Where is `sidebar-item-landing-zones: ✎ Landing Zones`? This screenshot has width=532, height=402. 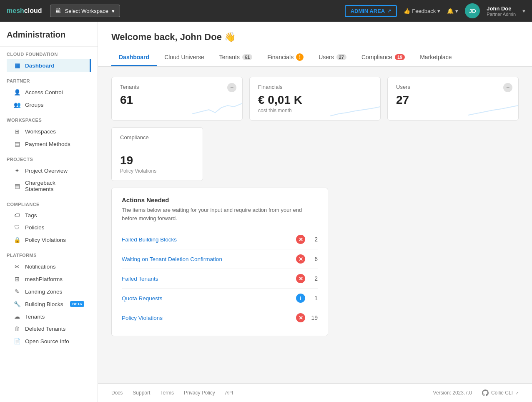 sidebar-item-landing-zones: ✎ Landing Zones is located at coordinates (49, 291).